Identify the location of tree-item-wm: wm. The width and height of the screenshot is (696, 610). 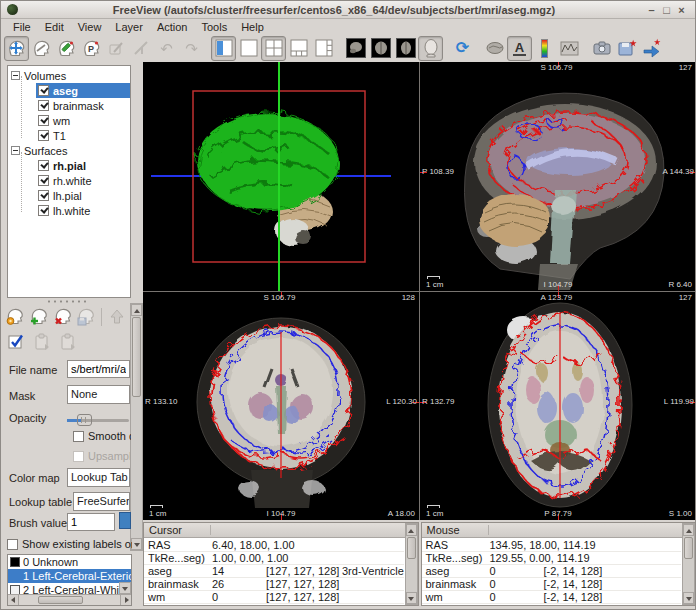
(83, 120).